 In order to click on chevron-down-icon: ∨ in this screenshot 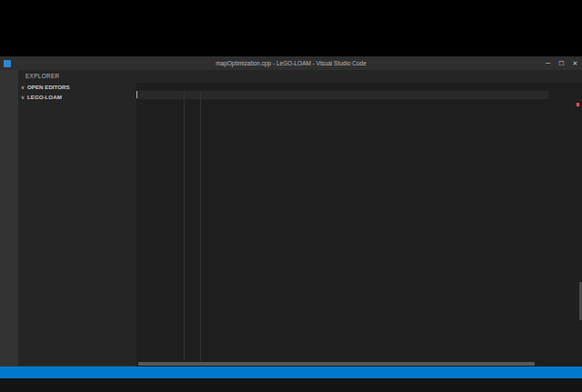, I will do `click(24, 98)`.